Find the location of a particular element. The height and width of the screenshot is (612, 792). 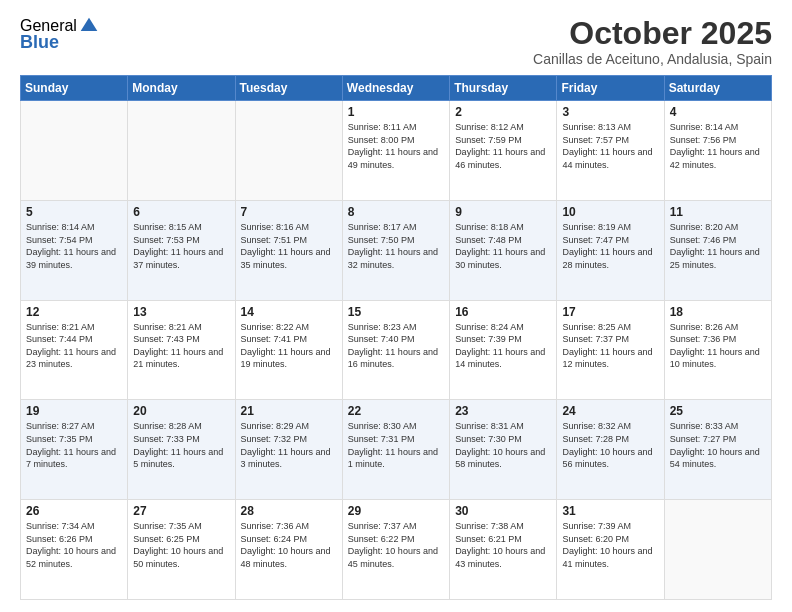

table-row: 22Sunrise: 8:30 AM Sunset: 7:31 PM Dayli… is located at coordinates (396, 450).